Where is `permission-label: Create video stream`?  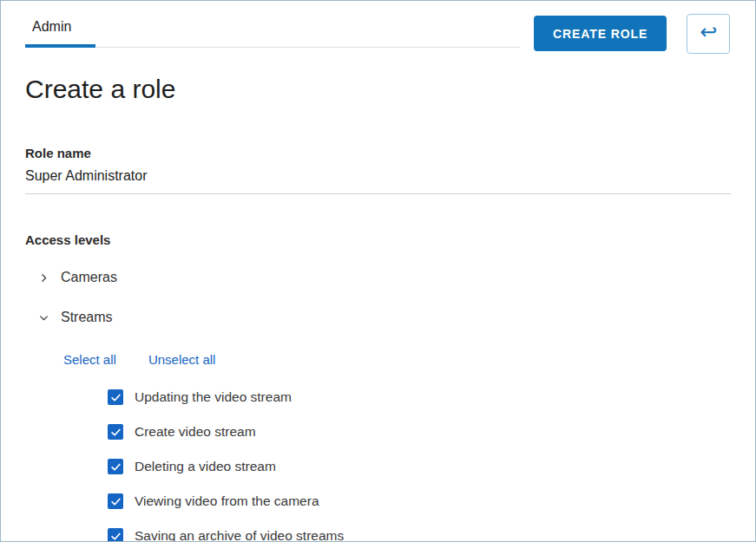 permission-label: Create video stream is located at coordinates (195, 432).